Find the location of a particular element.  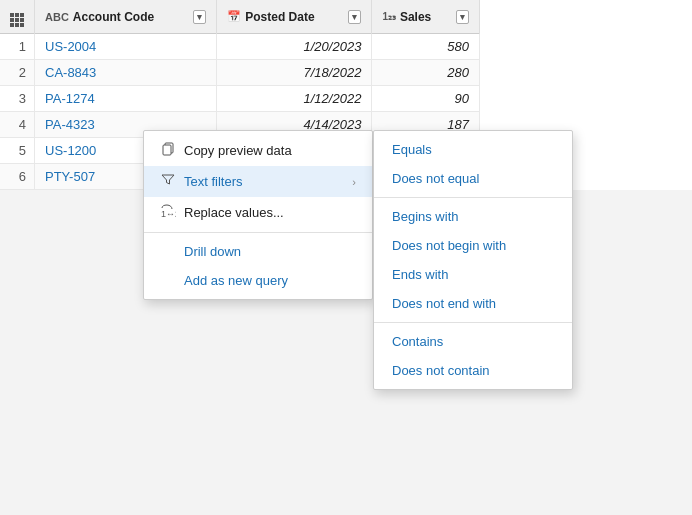

submenu-not-equal-label: Does not equal is located at coordinates (436, 178).